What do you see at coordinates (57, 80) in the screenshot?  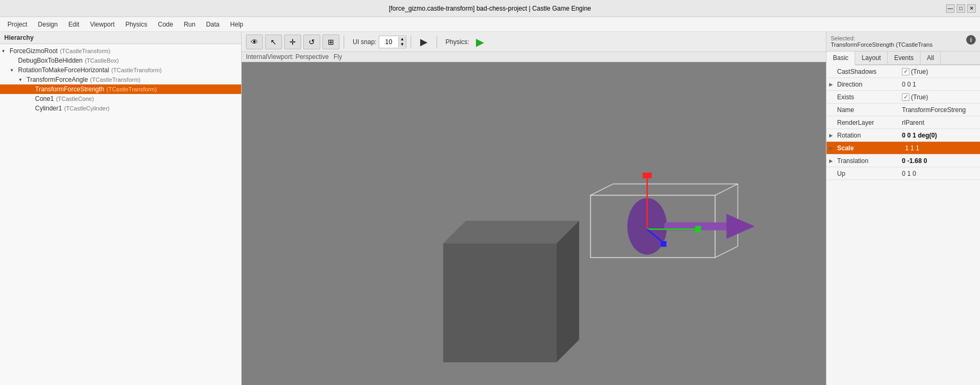 I see `tree-label: TransformForceAngle` at bounding box center [57, 80].